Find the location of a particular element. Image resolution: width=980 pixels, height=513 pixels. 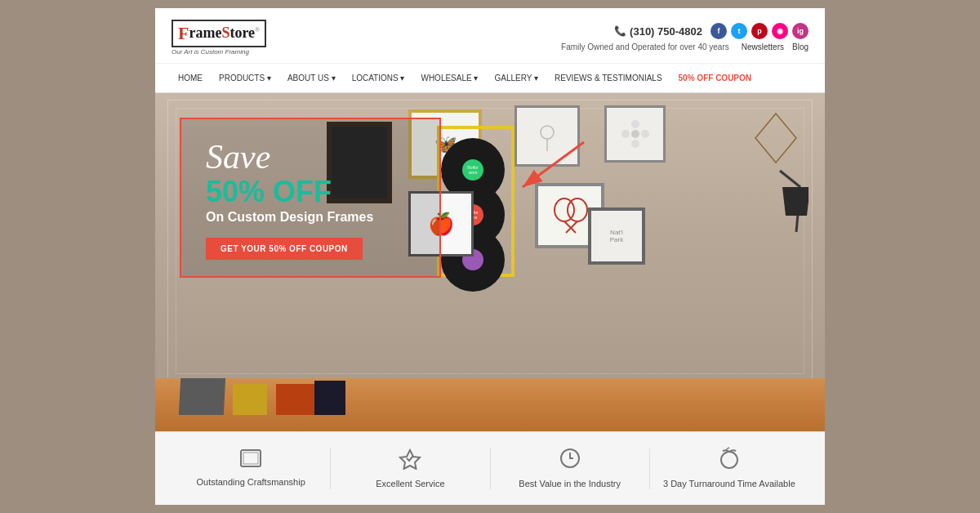

pillow-orange is located at coordinates (296, 399).